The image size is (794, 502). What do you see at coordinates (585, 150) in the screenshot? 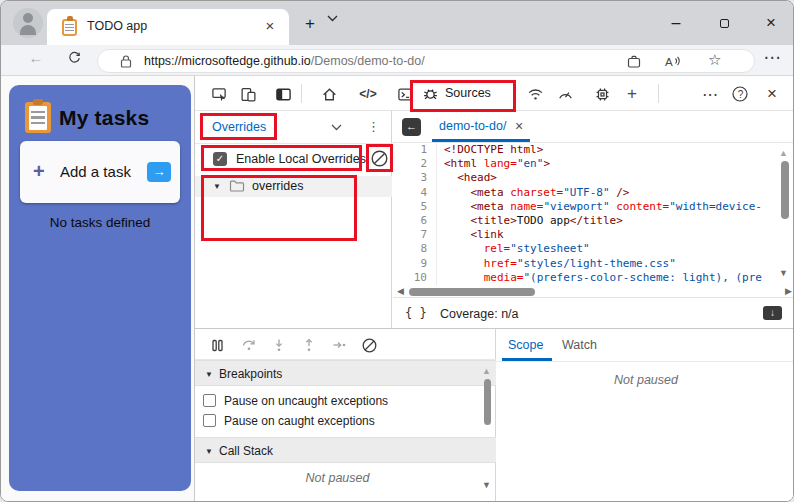
I see `code-line: 1<!DOCTYPE html>` at bounding box center [585, 150].